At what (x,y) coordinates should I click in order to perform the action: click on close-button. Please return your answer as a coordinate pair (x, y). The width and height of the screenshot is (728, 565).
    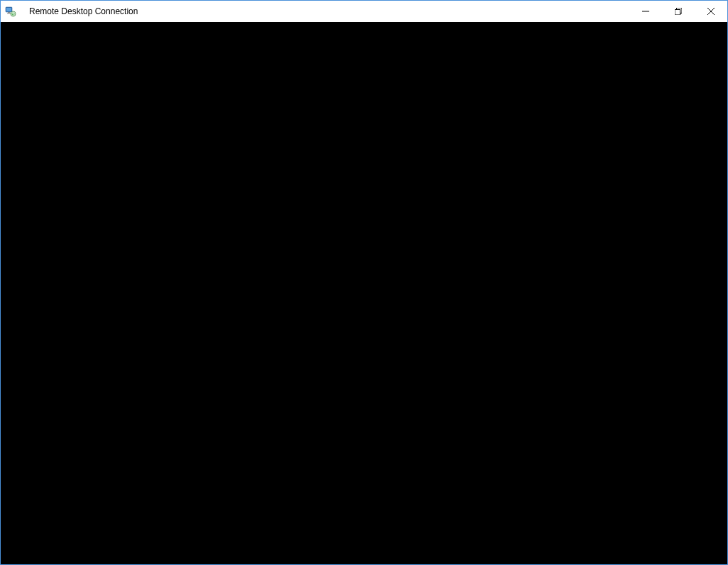
    Looking at the image, I should click on (711, 11).